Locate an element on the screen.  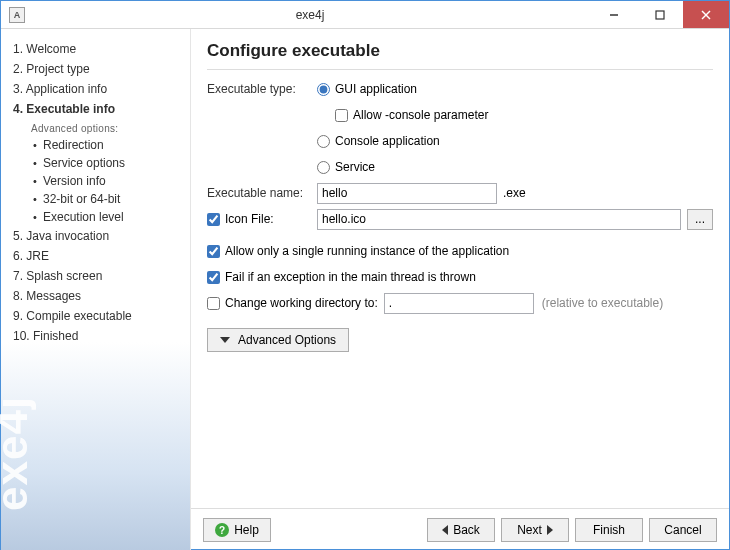
app-icon: A is located at coordinates (17, 15).